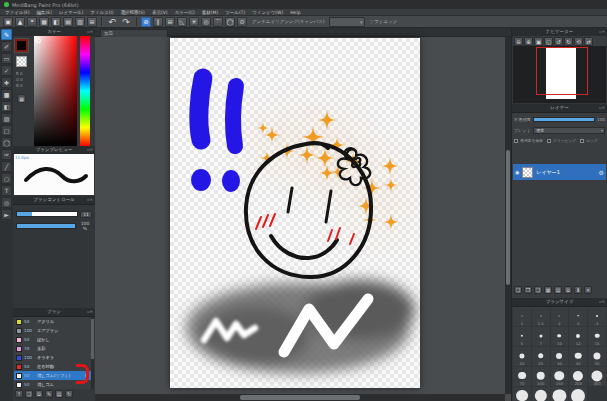 The image size is (607, 401). What do you see at coordinates (6, 46) in the screenshot?
I see `pen-tool: ✐` at bounding box center [6, 46].